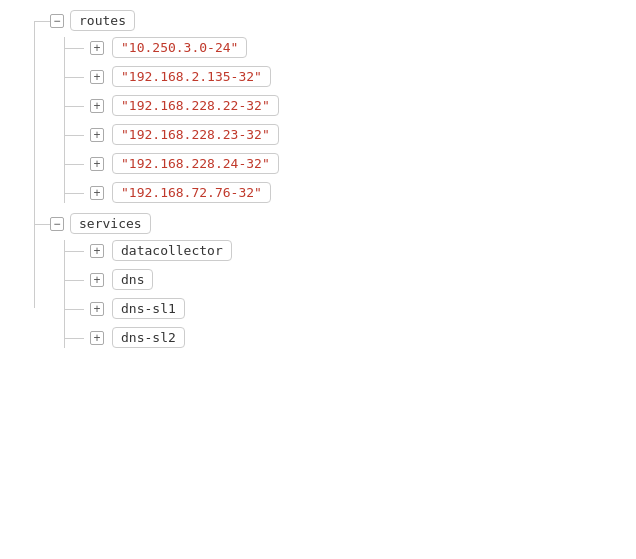 This screenshot has width=636, height=559. What do you see at coordinates (110, 224) in the screenshot?
I see `services-label: services` at bounding box center [110, 224].